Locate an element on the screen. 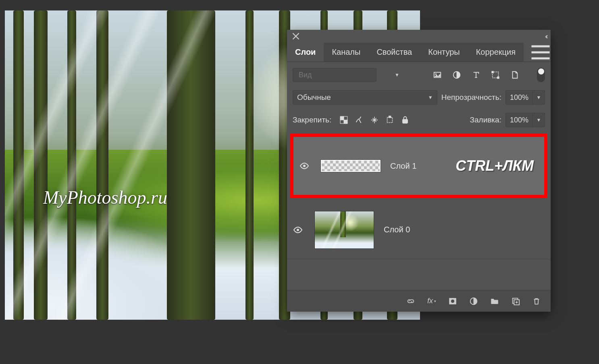  layer-search-input is located at coordinates (345, 75).